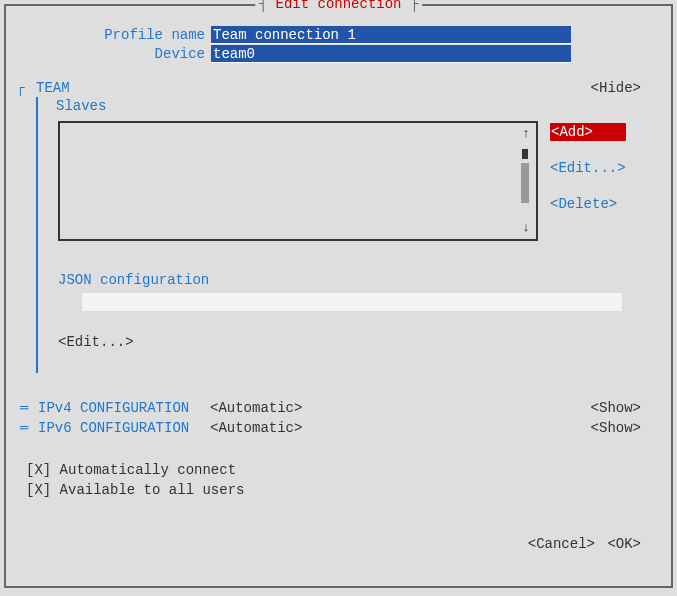 This screenshot has height=596, width=677. I want to click on team-collapse-mark: ┌, so click(26, 88).